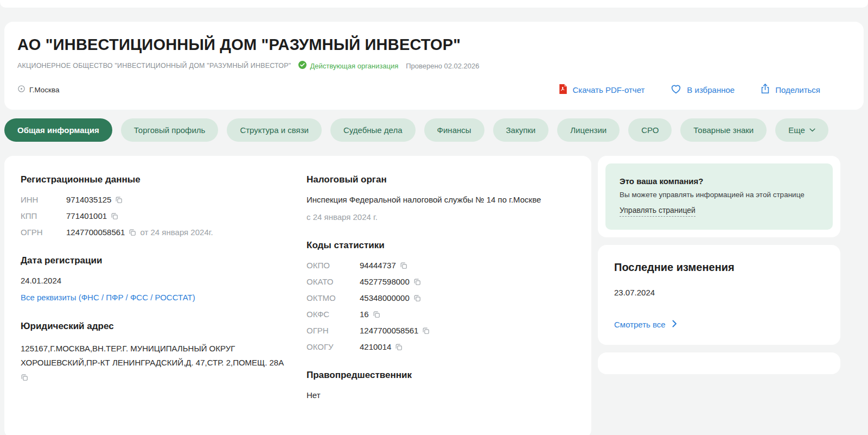 This screenshot has height=435, width=868. What do you see at coordinates (434, 4) in the screenshot?
I see `site-header-edge` at bounding box center [434, 4].